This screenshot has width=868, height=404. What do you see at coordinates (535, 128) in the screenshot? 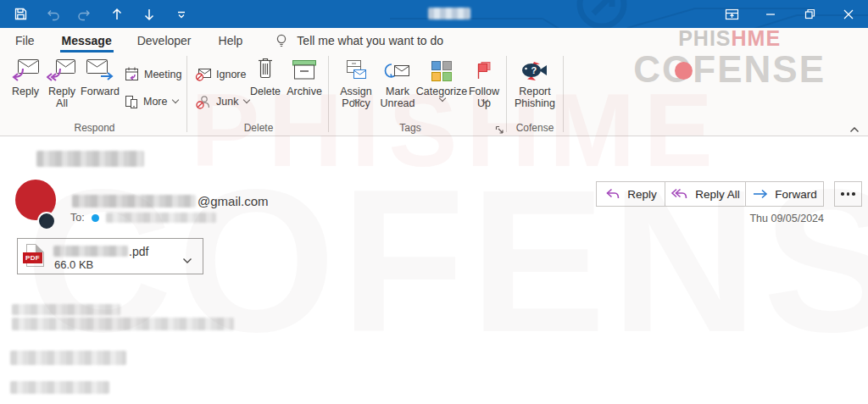
I see `group-label-cofense: Cofense` at bounding box center [535, 128].